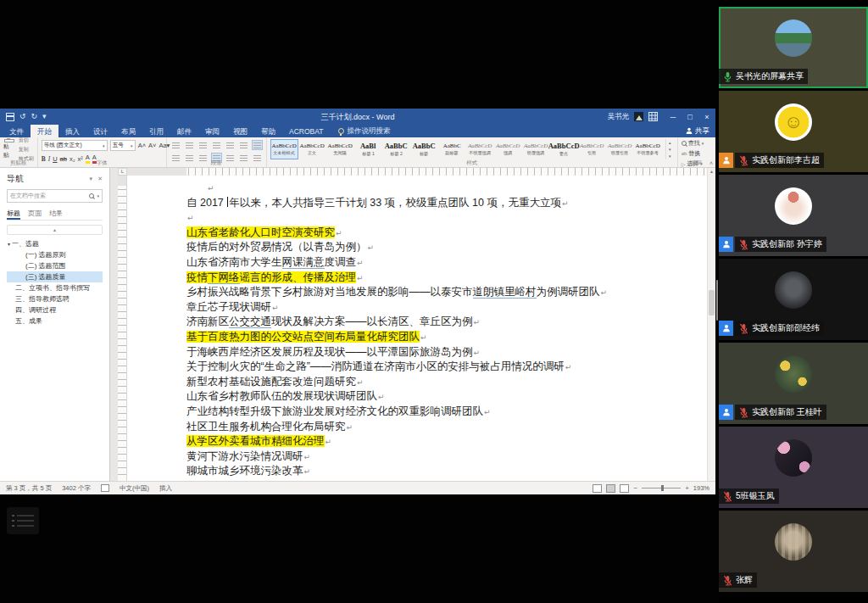  I want to click on ribbon-tab-开始: 开始, so click(44, 131).